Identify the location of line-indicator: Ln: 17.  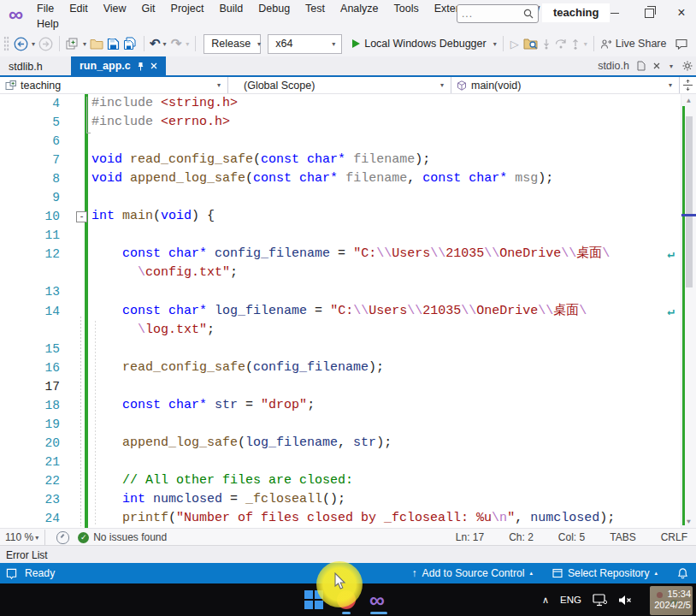
(470, 537).